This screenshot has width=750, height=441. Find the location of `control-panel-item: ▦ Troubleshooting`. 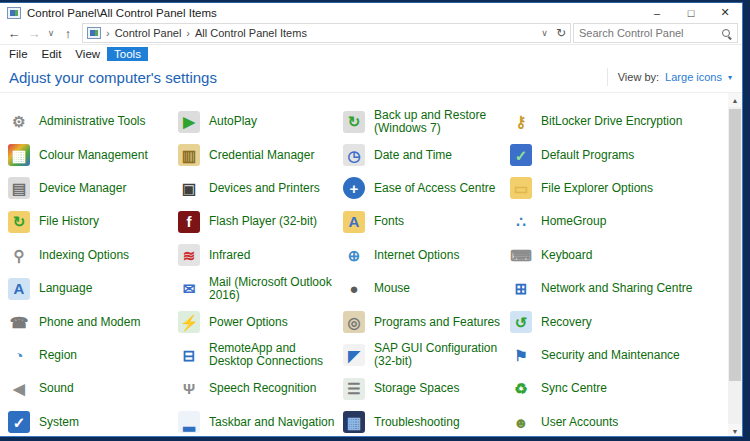

control-panel-item: ▦ Troubleshooting is located at coordinates (426, 422).